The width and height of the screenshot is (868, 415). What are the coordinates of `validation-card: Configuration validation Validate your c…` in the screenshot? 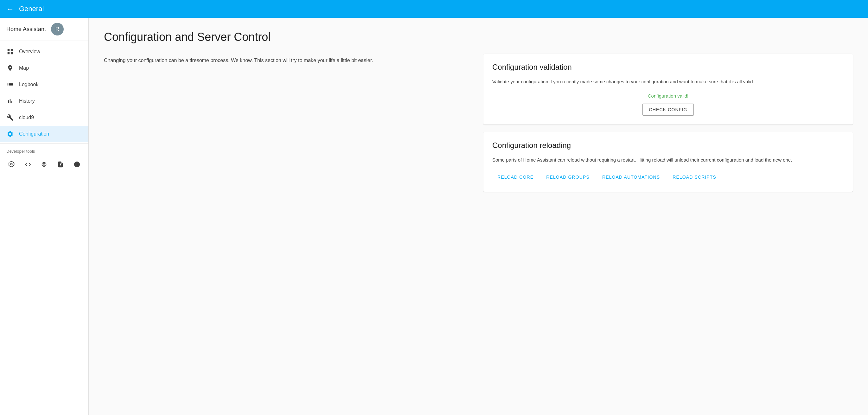 It's located at (668, 89).